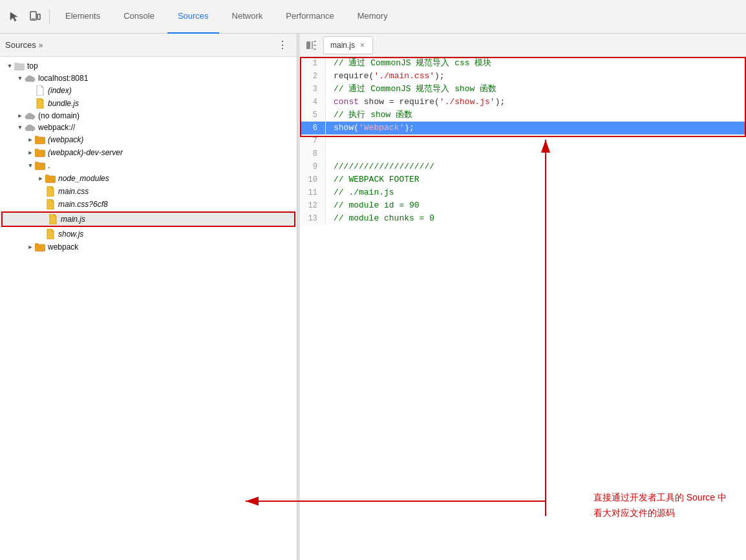 This screenshot has height=560, width=746. Describe the element at coordinates (313, 206) in the screenshot. I see `line-number-12: 12` at that location.